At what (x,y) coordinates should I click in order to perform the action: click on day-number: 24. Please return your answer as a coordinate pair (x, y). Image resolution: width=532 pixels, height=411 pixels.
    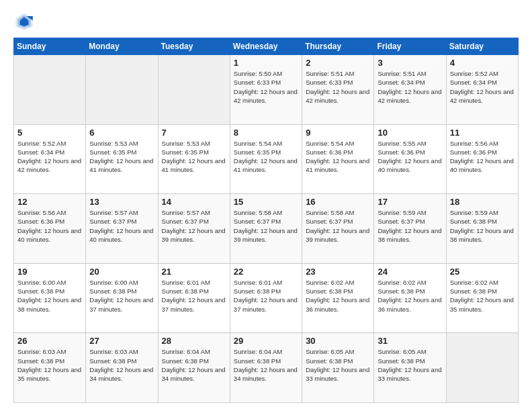
    Looking at the image, I should click on (410, 271).